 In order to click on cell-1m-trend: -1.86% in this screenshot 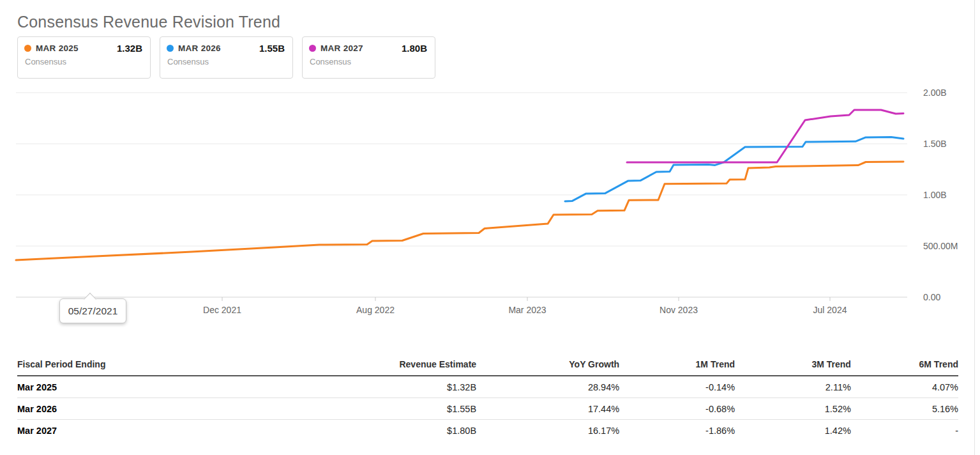, I will do `click(677, 431)`.